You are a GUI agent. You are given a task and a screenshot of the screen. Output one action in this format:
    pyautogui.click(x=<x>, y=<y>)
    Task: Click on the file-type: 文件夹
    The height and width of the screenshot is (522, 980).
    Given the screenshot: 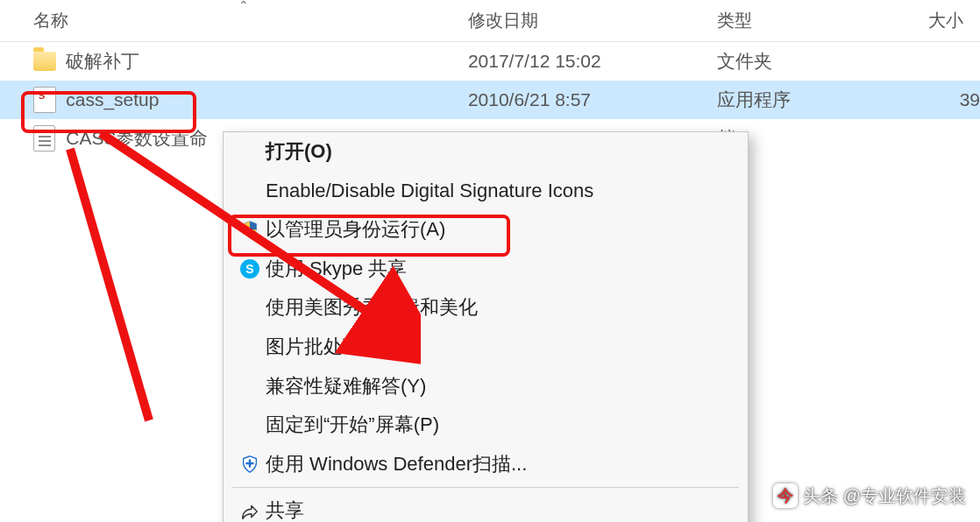 What is the action you would take?
    pyautogui.click(x=822, y=61)
    